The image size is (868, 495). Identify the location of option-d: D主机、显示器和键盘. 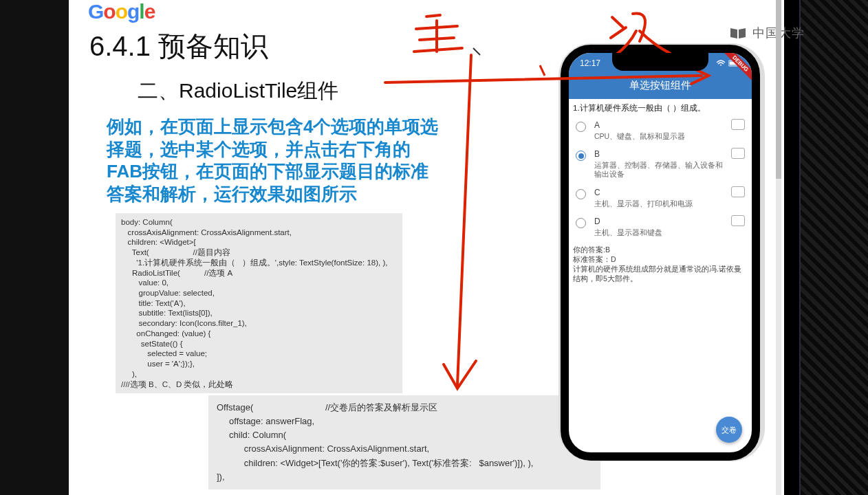
(660, 227).